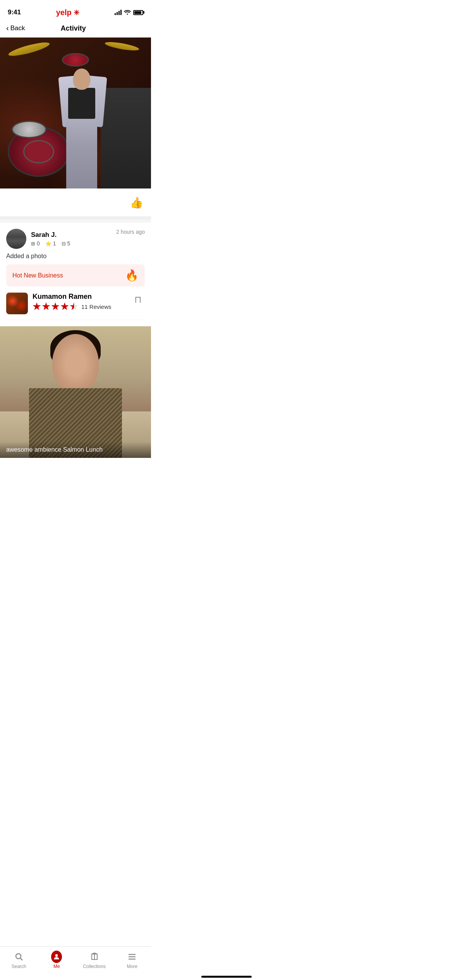 Image resolution: width=453 pixels, height=980 pixels. I want to click on like-button: 👍, so click(136, 202).